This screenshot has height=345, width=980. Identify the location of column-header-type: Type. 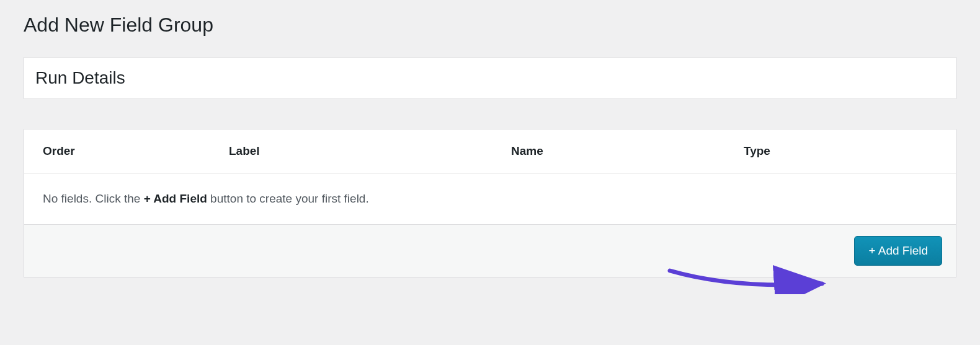
(840, 151).